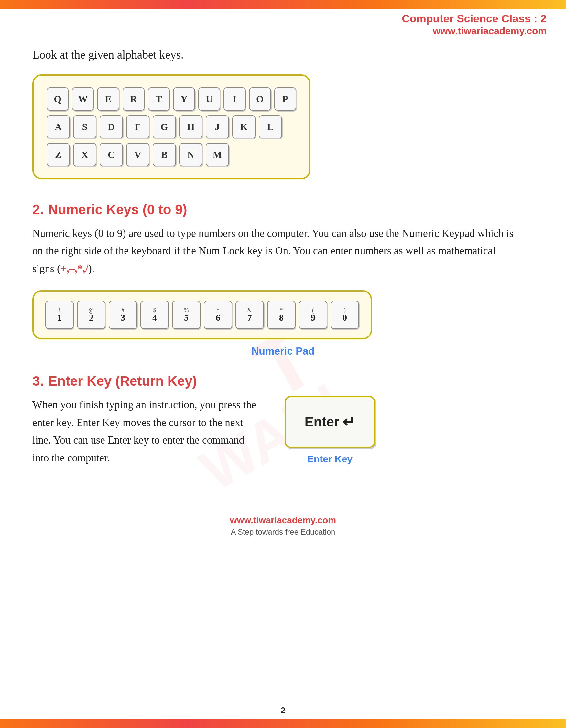  What do you see at coordinates (171, 127) in the screenshot?
I see `alphabet-keyboard: QWERTYUIOP ASDFGHJKL ZXCVBNM` at bounding box center [171, 127].